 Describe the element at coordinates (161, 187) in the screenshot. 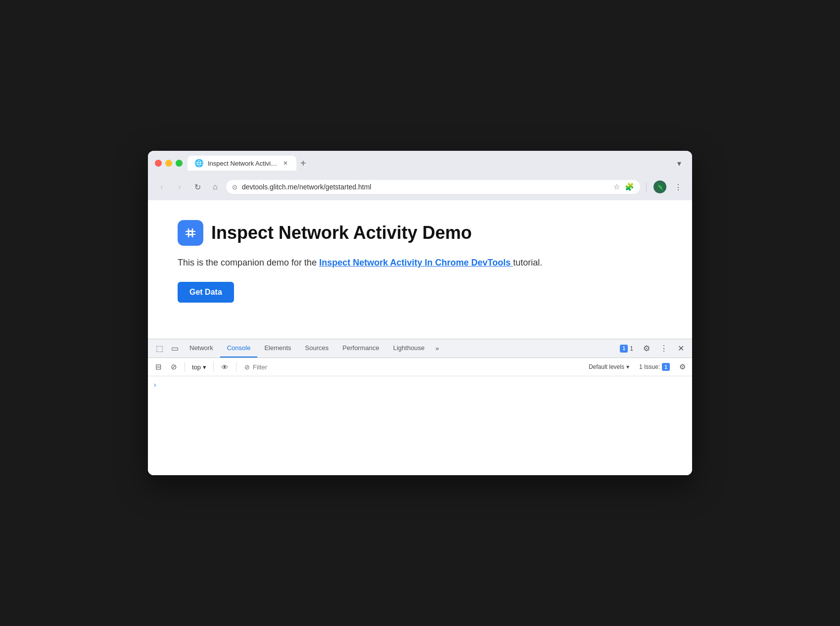

I see `back-icon: ‹` at that location.